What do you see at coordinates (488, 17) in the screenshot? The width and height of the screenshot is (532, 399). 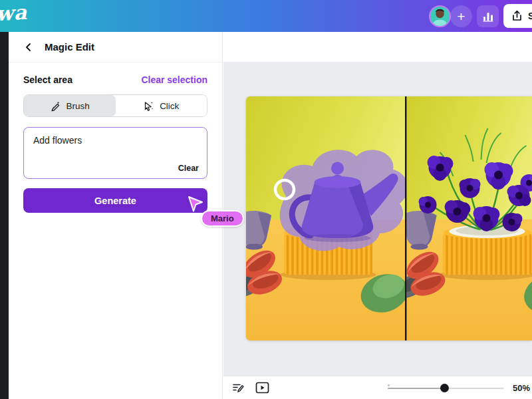 I see `bar-chart-icon` at bounding box center [488, 17].